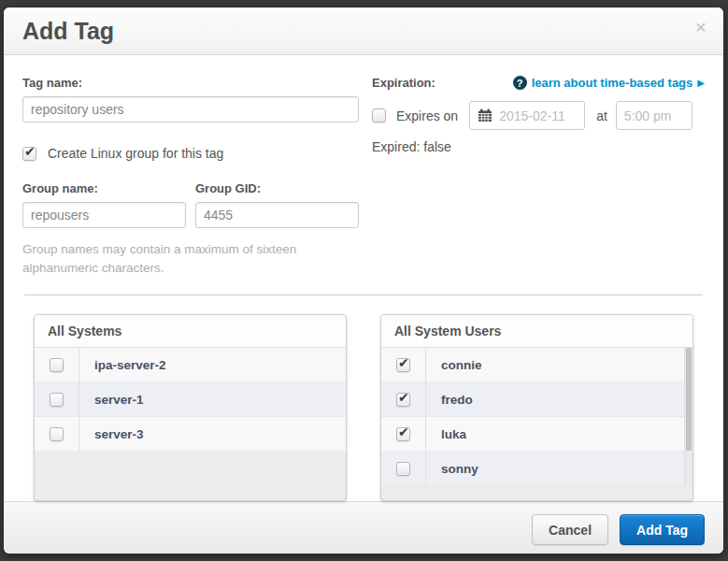 Image resolution: width=728 pixels, height=561 pixels. Describe the element at coordinates (536, 365) in the screenshot. I see `list-item: connie` at that location.